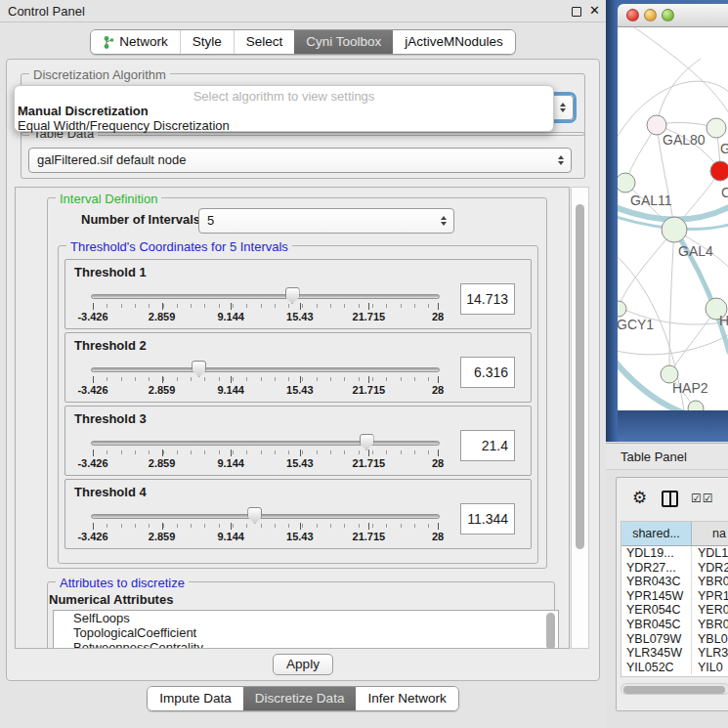 The image size is (728, 728). I want to click on tick-major: 21.715, so click(369, 453).